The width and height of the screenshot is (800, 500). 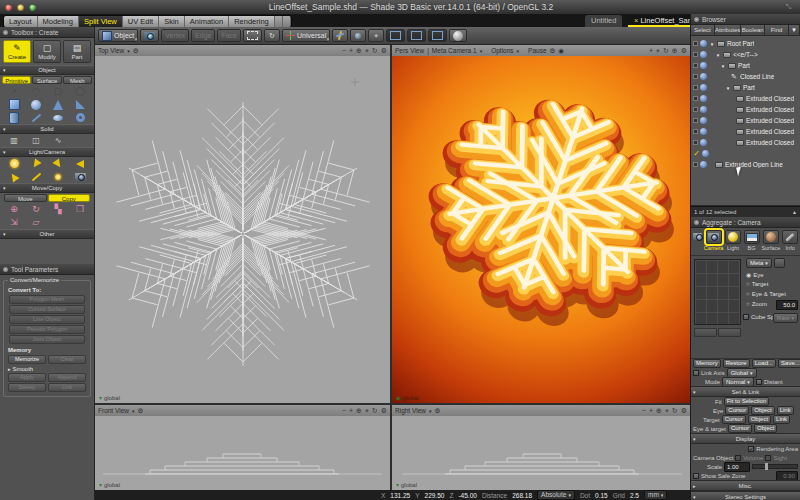 What do you see at coordinates (766, 466) in the screenshot?
I see `slider-thumb` at bounding box center [766, 466].